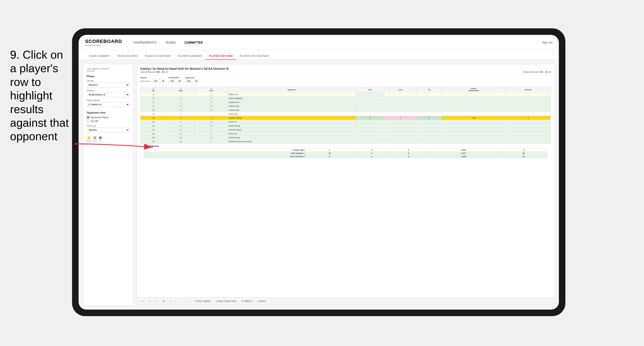 The width and height of the screenshot is (644, 346). I want to click on toolbar-grid: ⊞, so click(164, 301).